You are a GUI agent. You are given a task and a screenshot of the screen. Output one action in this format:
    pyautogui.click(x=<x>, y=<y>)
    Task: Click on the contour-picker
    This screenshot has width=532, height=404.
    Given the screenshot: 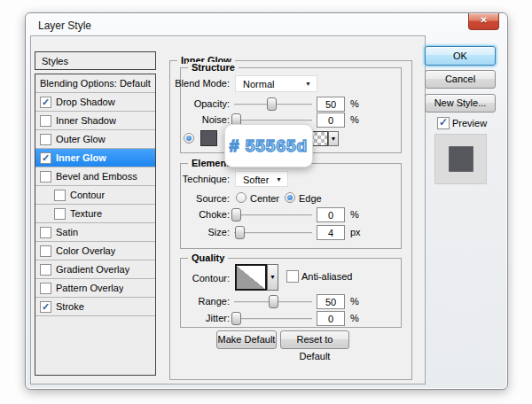 What is the action you would take?
    pyautogui.click(x=251, y=277)
    